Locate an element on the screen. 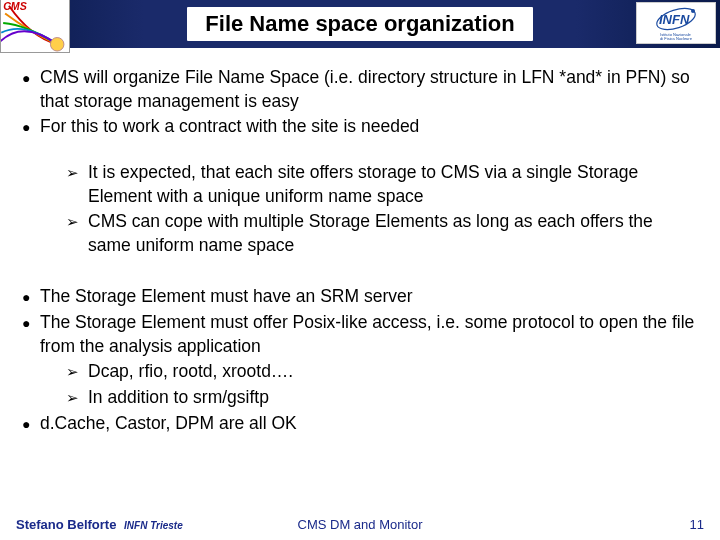  svg-text: INFN is located at coordinates (674, 20).